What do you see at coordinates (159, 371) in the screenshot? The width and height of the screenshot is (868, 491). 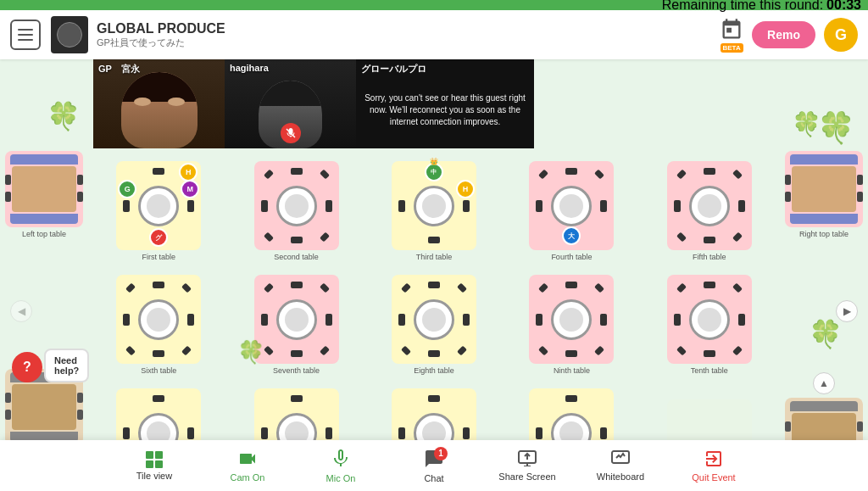 I see `sixth-table-label: Sixth table` at bounding box center [159, 371].